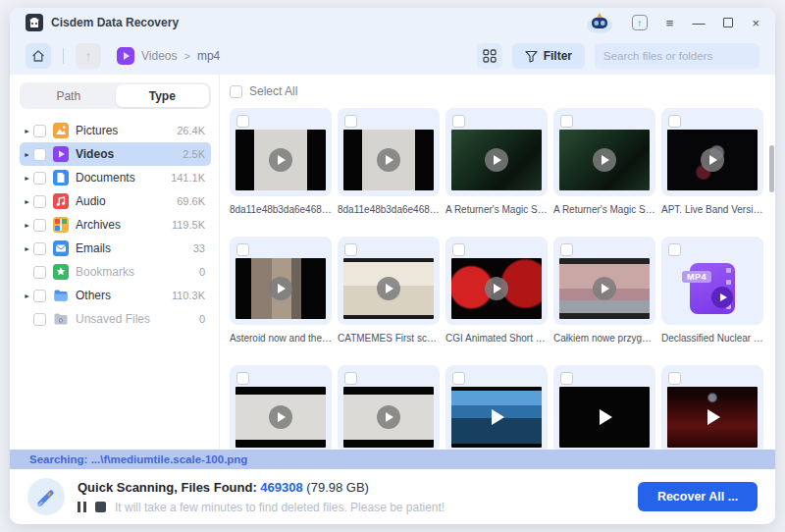 The width and height of the screenshot is (785, 532). I want to click on select-all: Select All, so click(499, 91).